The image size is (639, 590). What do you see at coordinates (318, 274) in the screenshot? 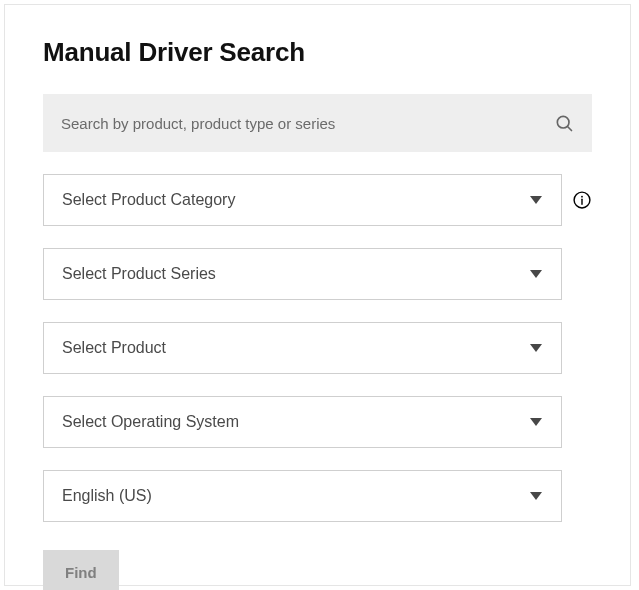
I see `product-series-row: Select Product Series` at bounding box center [318, 274].